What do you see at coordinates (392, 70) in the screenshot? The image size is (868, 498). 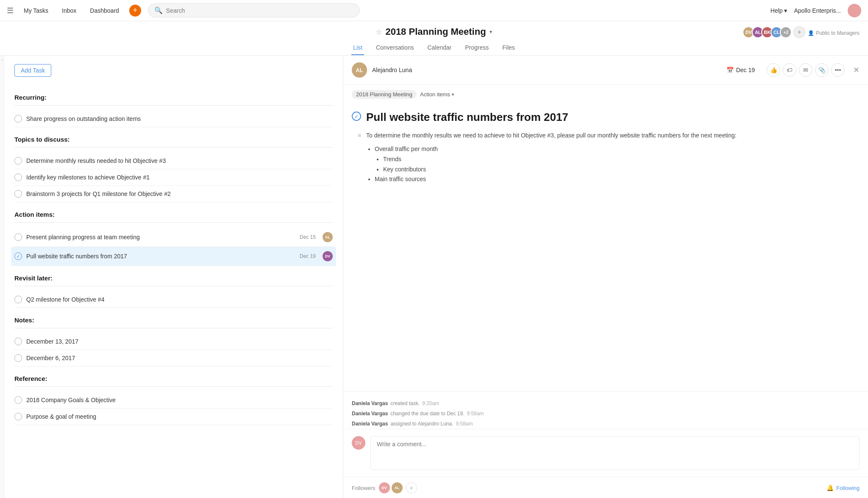 I see `detail-assignee-name: Alejandro Luna` at bounding box center [392, 70].